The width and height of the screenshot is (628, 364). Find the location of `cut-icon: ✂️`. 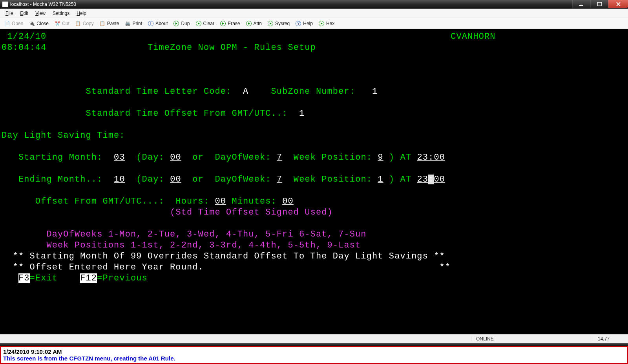

cut-icon: ✂️ is located at coordinates (57, 24).